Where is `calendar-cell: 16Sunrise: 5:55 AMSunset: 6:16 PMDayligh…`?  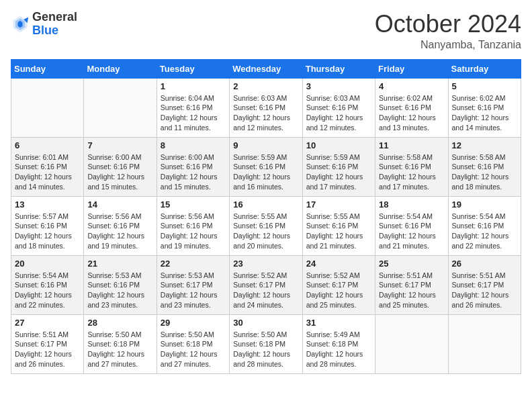 calendar-cell: 16Sunrise: 5:55 AMSunset: 6:16 PMDayligh… is located at coordinates (266, 226).